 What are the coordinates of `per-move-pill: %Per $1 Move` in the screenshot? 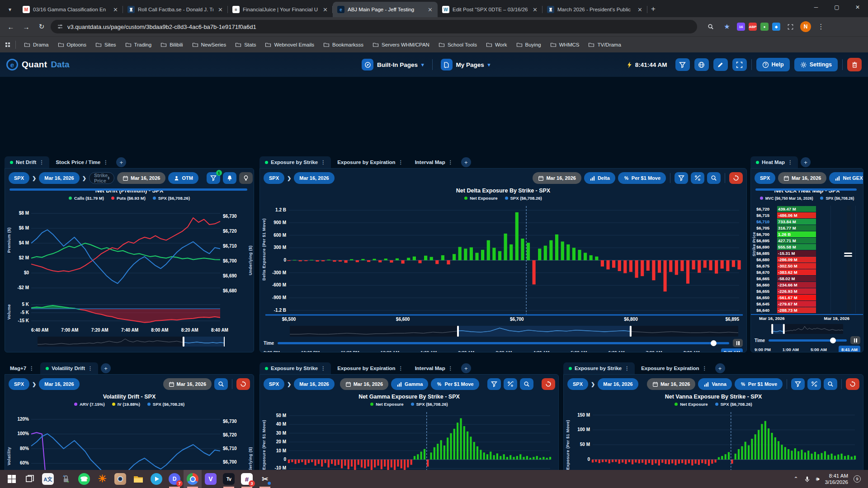 It's located at (642, 178).